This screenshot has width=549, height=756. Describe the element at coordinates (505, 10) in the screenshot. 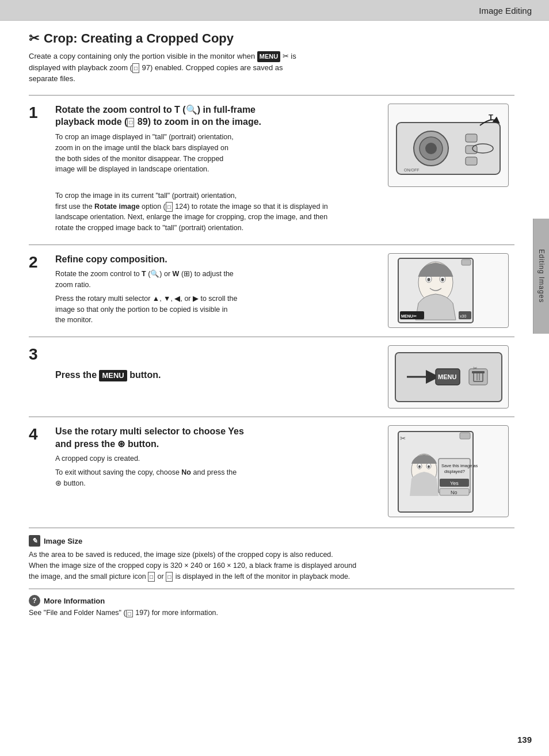

I see `header-title: Image Editing` at that location.